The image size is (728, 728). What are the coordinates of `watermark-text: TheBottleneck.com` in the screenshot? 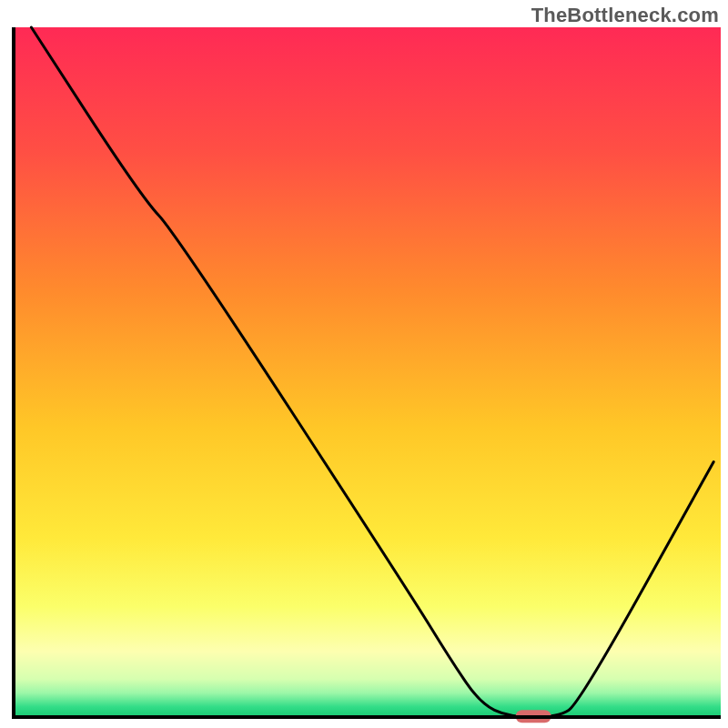 It's located at (625, 15).